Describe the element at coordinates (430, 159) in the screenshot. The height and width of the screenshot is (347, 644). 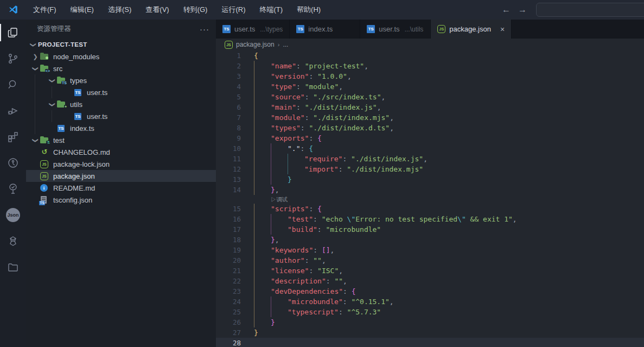
I see `code-line-11: 11"require": "./dist/index.js",` at that location.